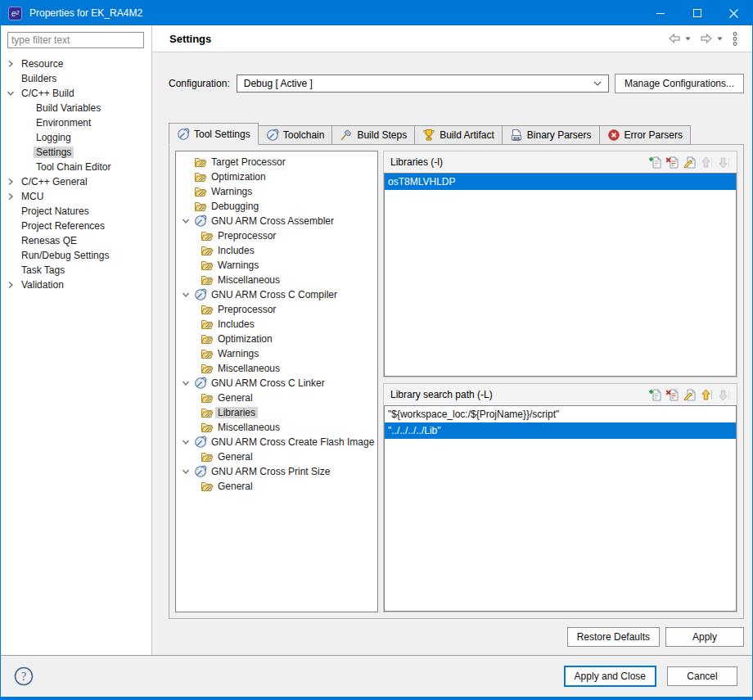  I want to click on sidebar-item-c-c-general: C/C++ General, so click(76, 182).